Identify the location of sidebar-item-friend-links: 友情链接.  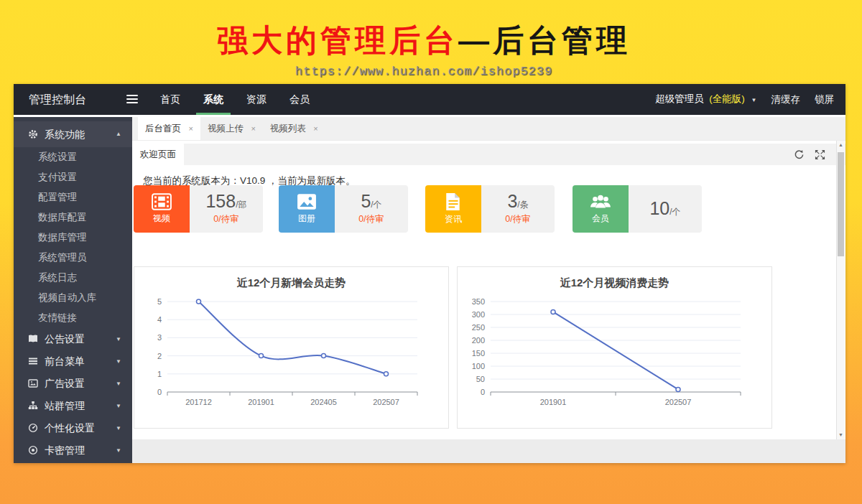
(73, 318).